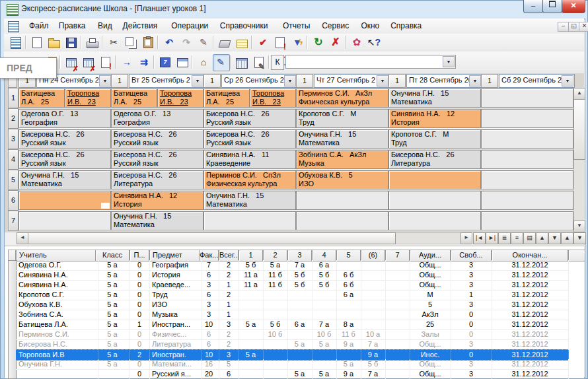 The width and height of the screenshot is (588, 379). Describe the element at coordinates (209, 294) in the screenshot. I see `cell-Фак: 6` at that location.